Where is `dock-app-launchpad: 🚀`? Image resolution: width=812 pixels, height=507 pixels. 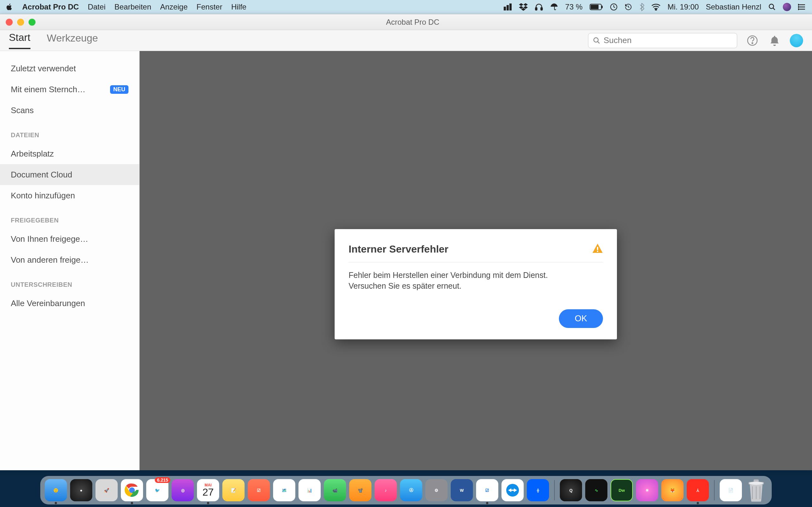 dock-app-launchpad: 🚀 is located at coordinates (107, 490).